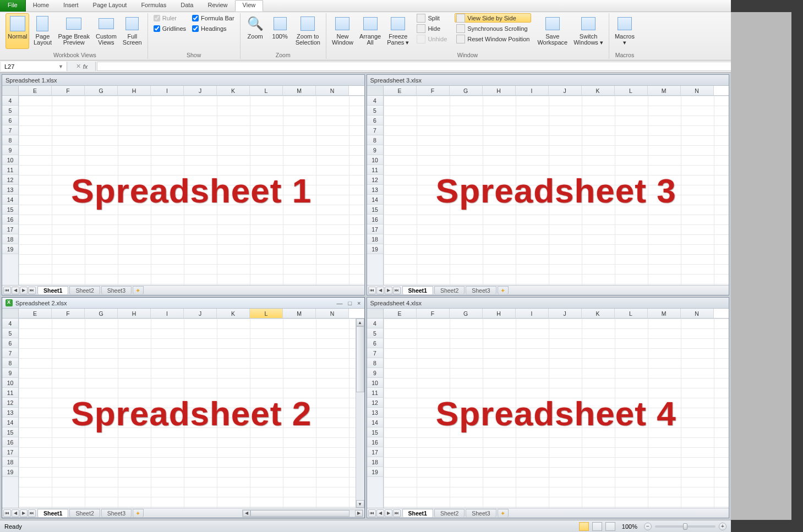 The height and width of the screenshot is (532, 803). Describe the element at coordinates (10, 150) in the screenshot. I see `row-header: 9` at that location.